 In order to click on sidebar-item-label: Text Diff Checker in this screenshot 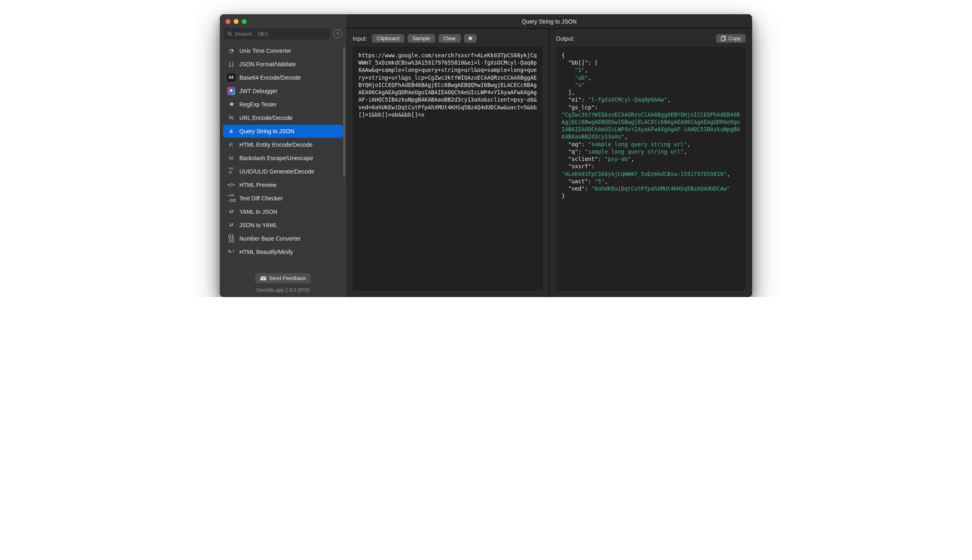, I will do `click(261, 198)`.